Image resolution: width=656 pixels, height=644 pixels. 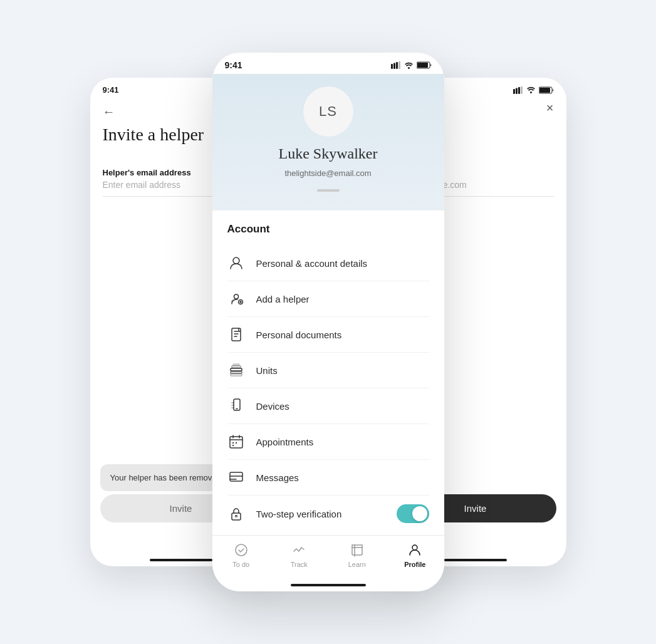 I want to click on menu-label-personal-docs: Personal documents, so click(x=343, y=335).